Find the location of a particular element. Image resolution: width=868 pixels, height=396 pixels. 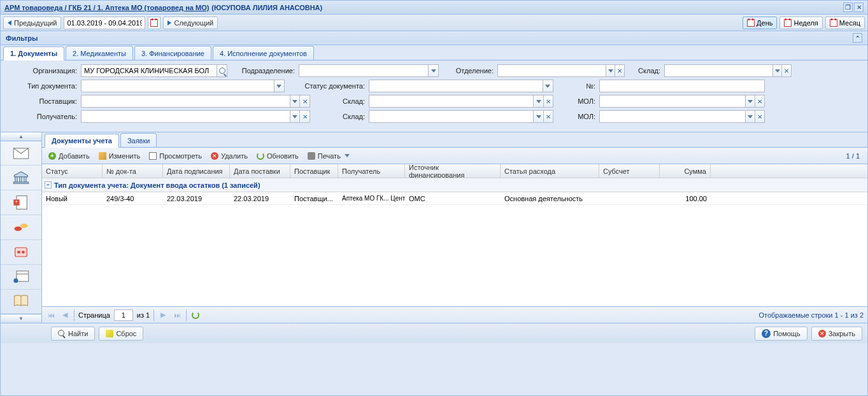

sidebar-item-document: + is located at coordinates (21, 202).